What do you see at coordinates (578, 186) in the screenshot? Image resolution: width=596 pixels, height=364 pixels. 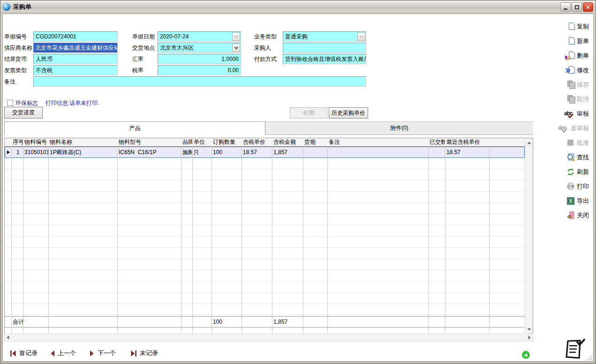 I see `sidebar-button-print: 打印` at bounding box center [578, 186].